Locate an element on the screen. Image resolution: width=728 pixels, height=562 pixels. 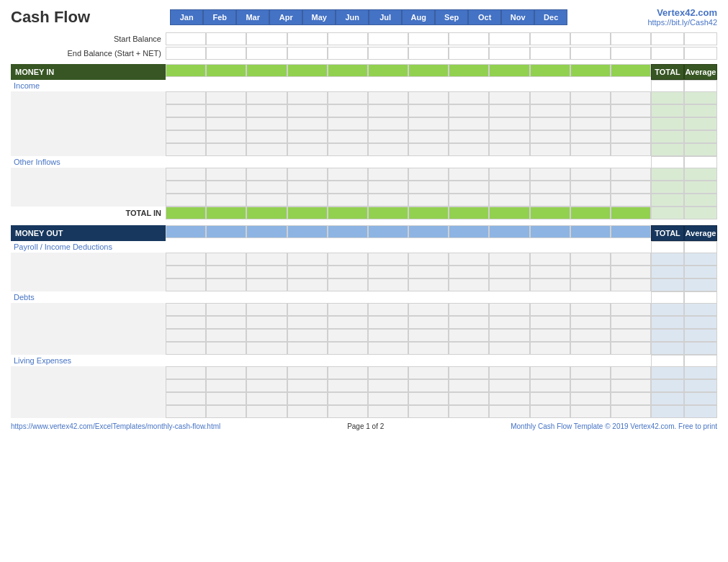
other-inflows-label: Other Inflows is located at coordinates (88, 162).